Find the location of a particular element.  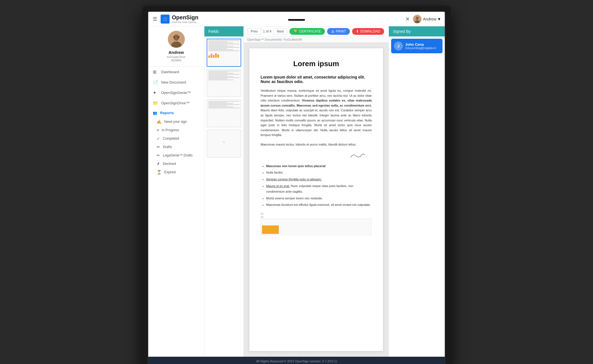

next-button: Next is located at coordinates (280, 31).